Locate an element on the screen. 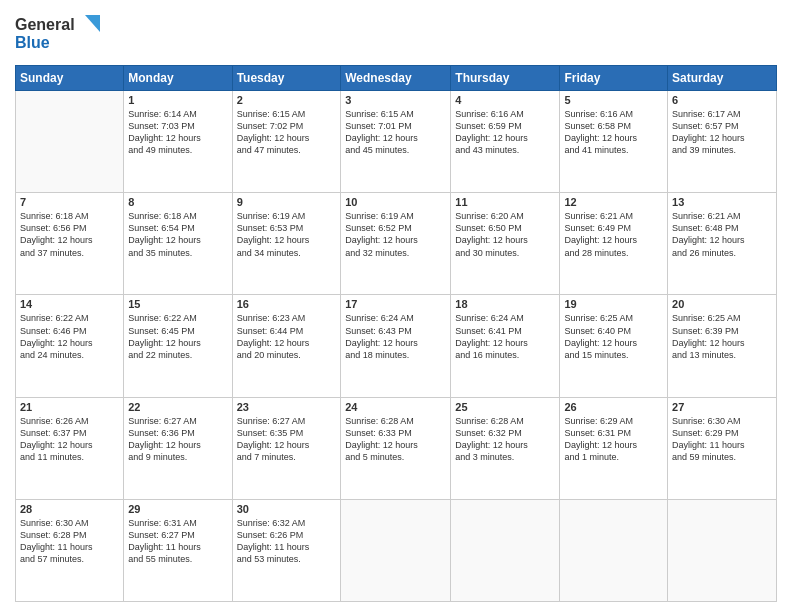  col-header-thursday: Thursday is located at coordinates (506, 78).